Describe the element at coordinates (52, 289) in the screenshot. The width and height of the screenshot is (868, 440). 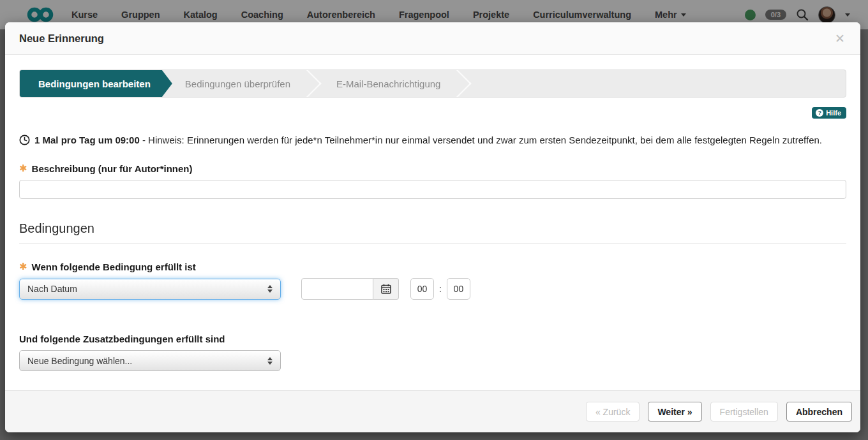
I see `condition-type-value: Nach Datum` at that location.